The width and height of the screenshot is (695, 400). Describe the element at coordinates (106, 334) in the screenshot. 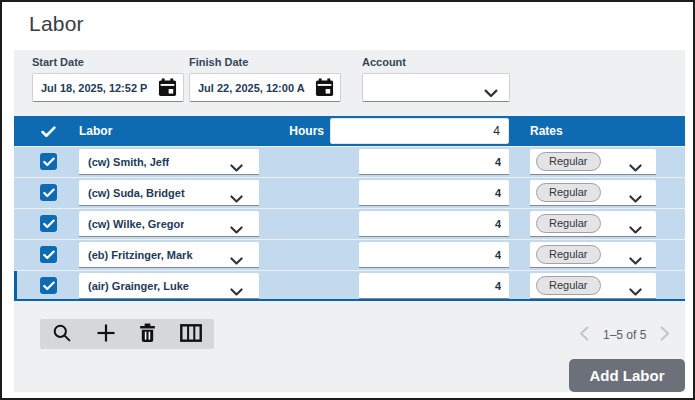

I see `add-row-button` at that location.